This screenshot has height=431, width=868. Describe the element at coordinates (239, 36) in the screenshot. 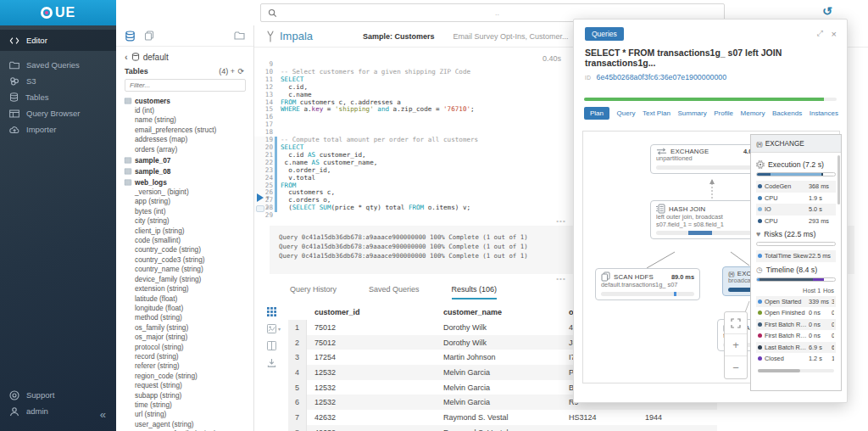

I see `folder-source-icon` at that location.